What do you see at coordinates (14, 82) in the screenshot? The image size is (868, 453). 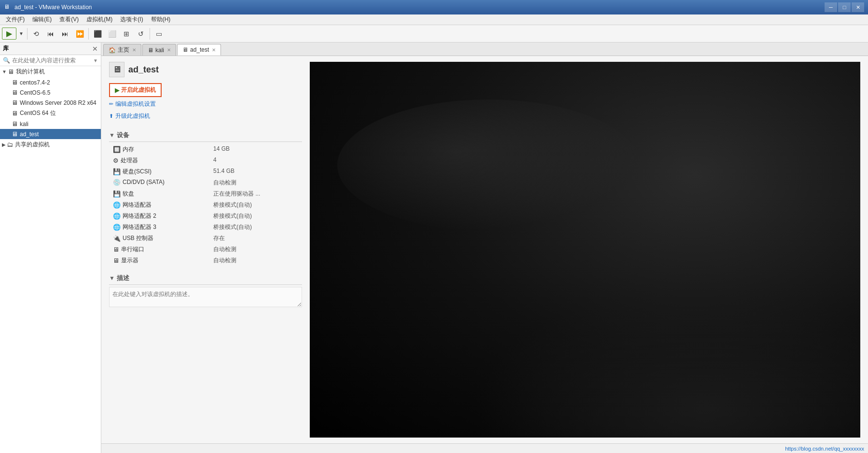 I see `vm-icon-centos74: 🖥` at bounding box center [14, 82].